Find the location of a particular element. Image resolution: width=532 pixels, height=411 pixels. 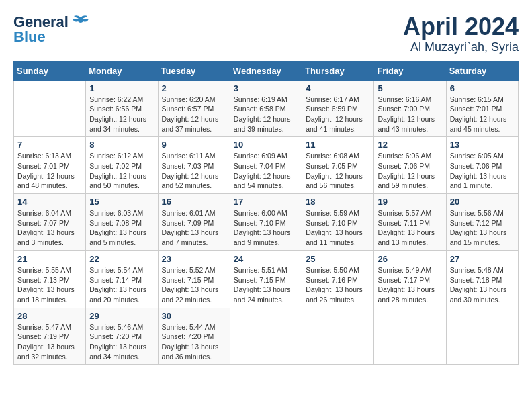

calendar-cell: 2Sunrise: 6:20 AM Sunset: 6:57 PM Daylig… is located at coordinates (193, 109).